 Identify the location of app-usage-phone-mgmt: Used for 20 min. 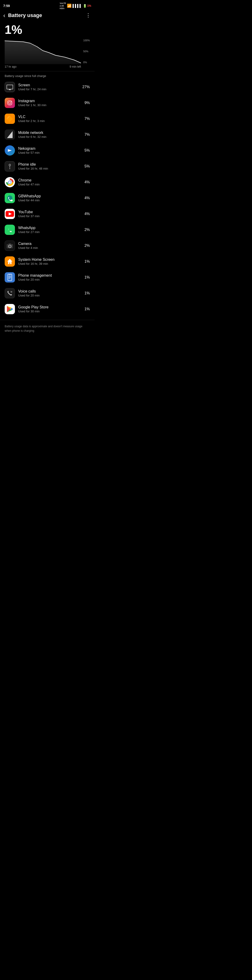
(48, 280).